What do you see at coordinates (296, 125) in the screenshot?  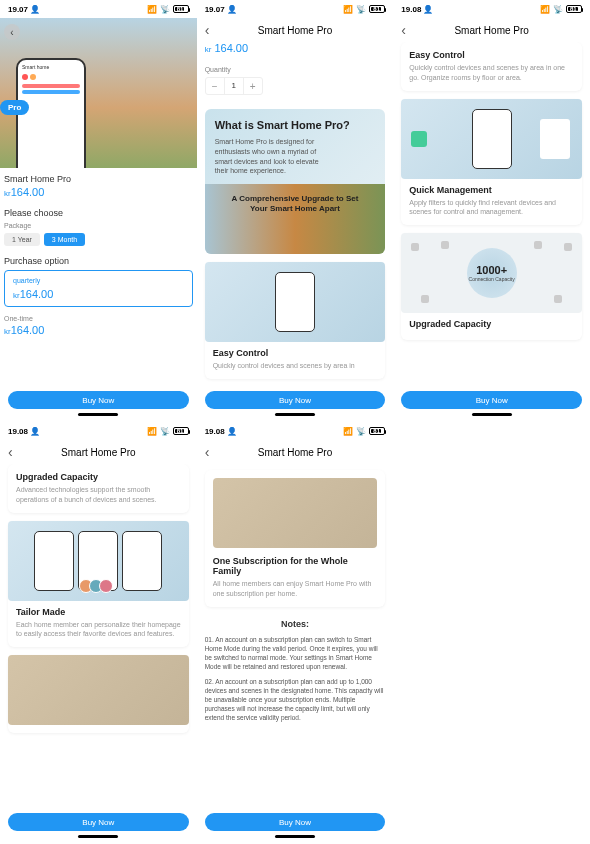 I see `promo-title: What is Smart Home Pro?` at bounding box center [296, 125].